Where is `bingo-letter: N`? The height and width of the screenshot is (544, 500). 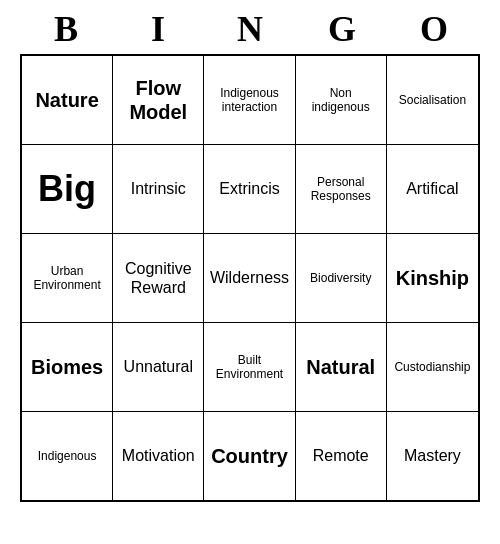
bingo-letter: N is located at coordinates (250, 29).